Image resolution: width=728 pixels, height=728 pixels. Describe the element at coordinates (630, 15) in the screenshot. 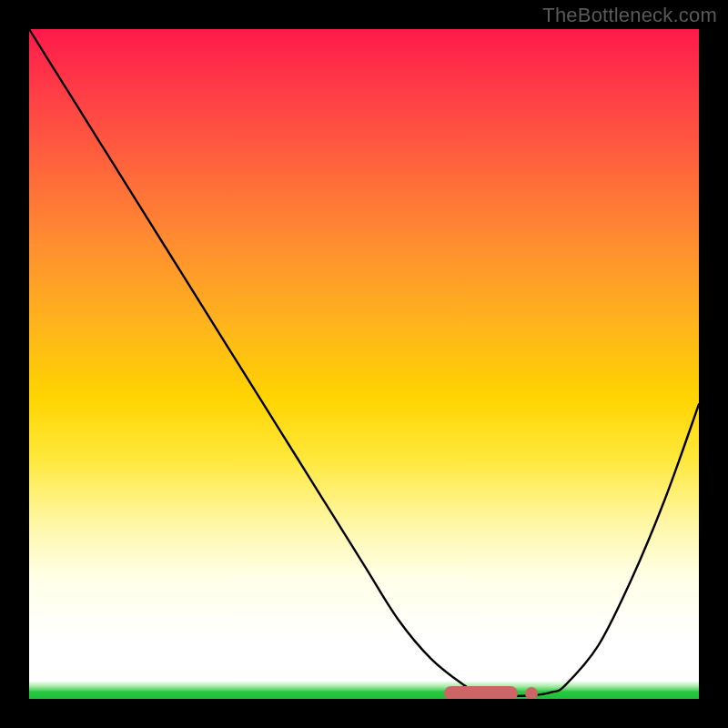

I see `watermark-text: TheBottleneck.com` at that location.